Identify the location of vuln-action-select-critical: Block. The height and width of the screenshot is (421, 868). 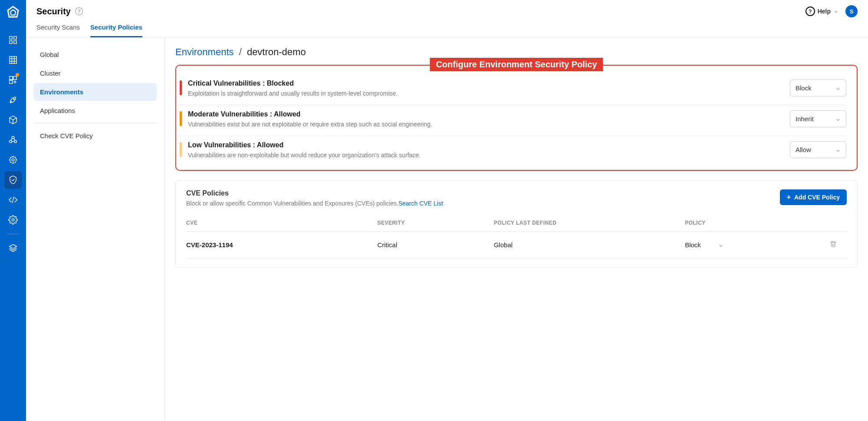
(818, 88).